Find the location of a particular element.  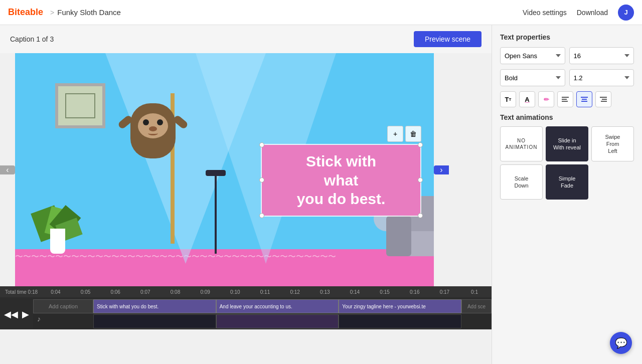

project-title: Funky Sloth Dance is located at coordinates (89, 12).